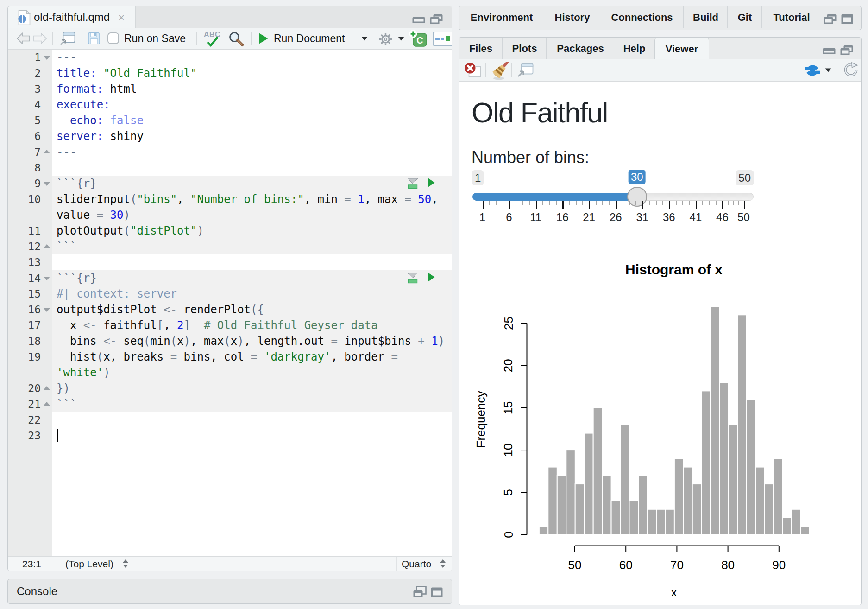 This screenshot has width=868, height=609. Describe the element at coordinates (236, 39) in the screenshot. I see `search-icon` at that location.